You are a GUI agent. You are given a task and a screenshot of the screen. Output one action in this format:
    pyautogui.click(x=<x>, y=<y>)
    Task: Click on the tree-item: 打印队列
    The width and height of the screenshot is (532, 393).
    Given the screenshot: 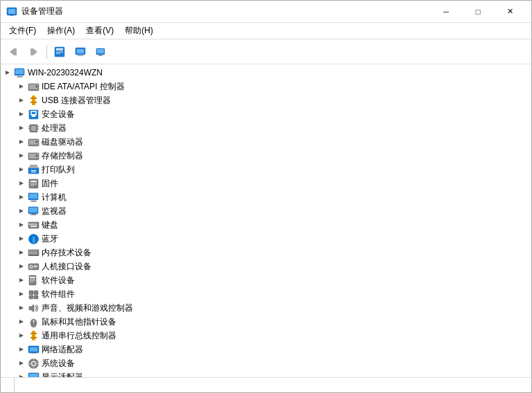 What is the action you would take?
    pyautogui.click(x=266, y=170)
    